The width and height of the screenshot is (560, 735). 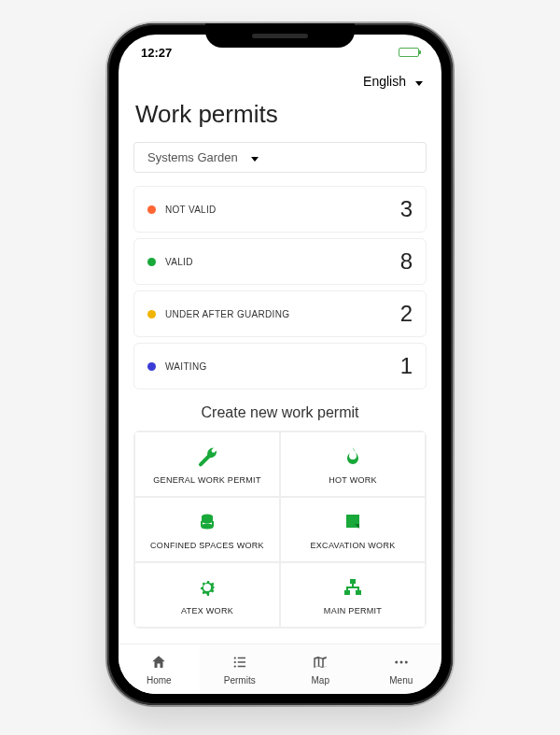 What do you see at coordinates (321, 669) in the screenshot?
I see `nav-map: Map` at bounding box center [321, 669].